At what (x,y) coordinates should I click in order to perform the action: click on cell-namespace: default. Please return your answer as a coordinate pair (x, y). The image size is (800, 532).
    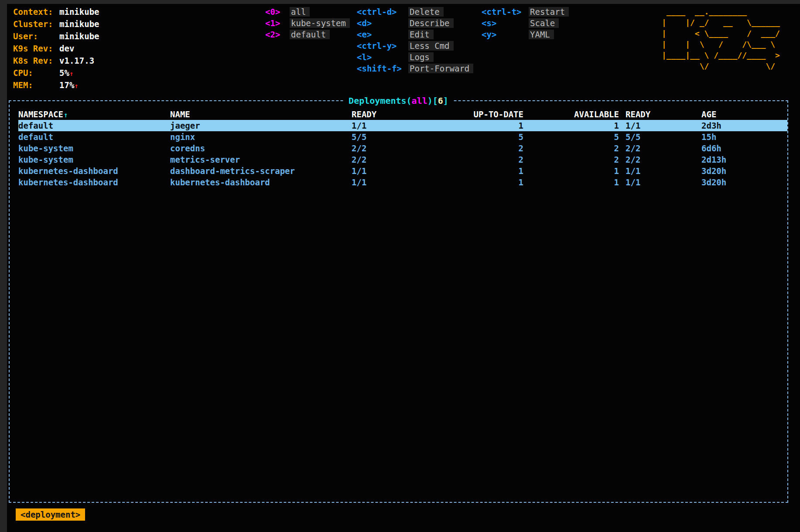
    Looking at the image, I should click on (94, 126).